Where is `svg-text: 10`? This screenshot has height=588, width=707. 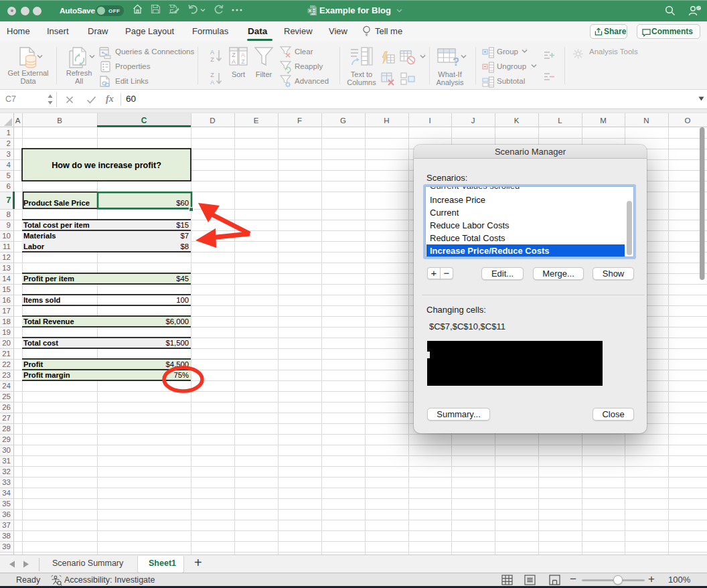 svg-text: 10 is located at coordinates (7, 236).